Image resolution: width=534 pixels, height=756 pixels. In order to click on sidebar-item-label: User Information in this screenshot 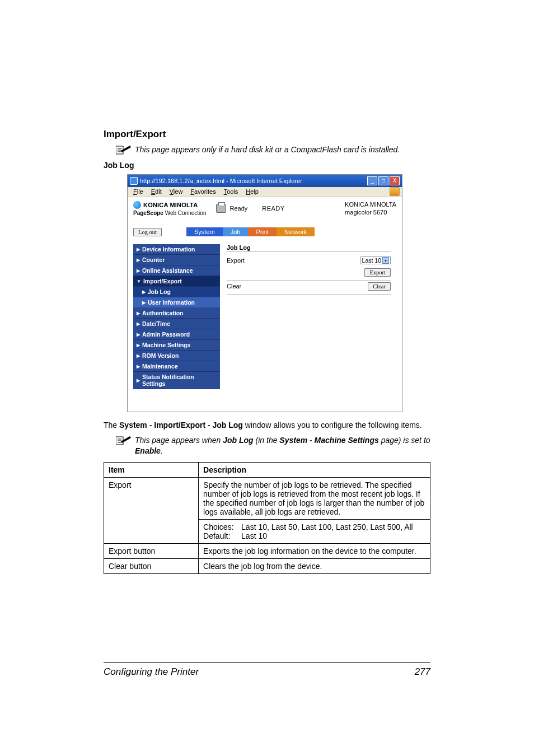, I will do `click(171, 302)`.